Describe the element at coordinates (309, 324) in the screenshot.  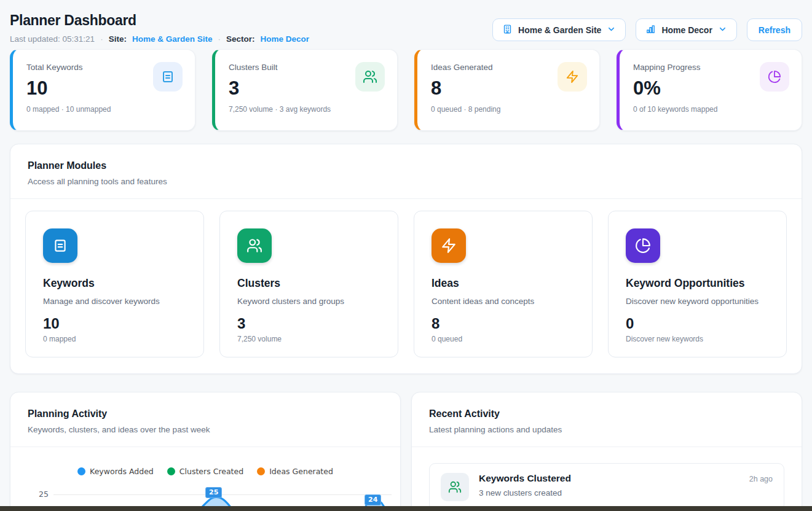
I see `module-value: 3` at that location.